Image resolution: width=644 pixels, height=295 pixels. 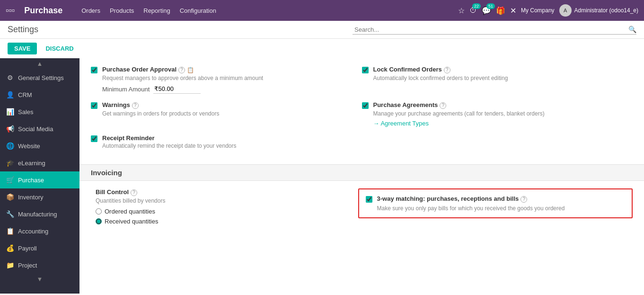 What do you see at coordinates (538, 10) in the screenshot?
I see `company-name: My Company` at bounding box center [538, 10].